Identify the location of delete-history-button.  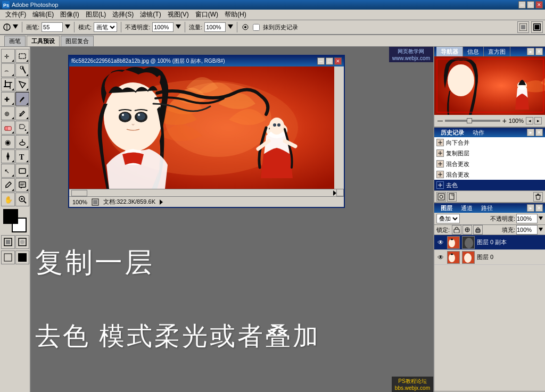
(538, 197).